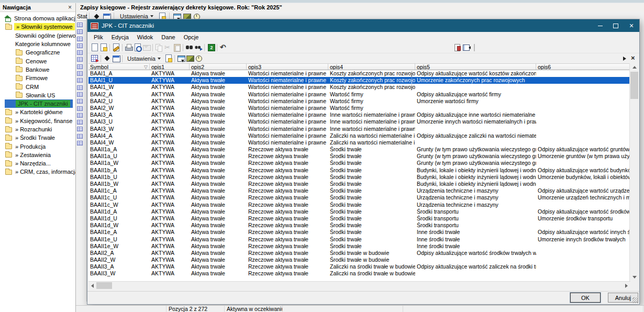  Describe the element at coordinates (116, 47) in the screenshot. I see `edit-export-icon` at that location.